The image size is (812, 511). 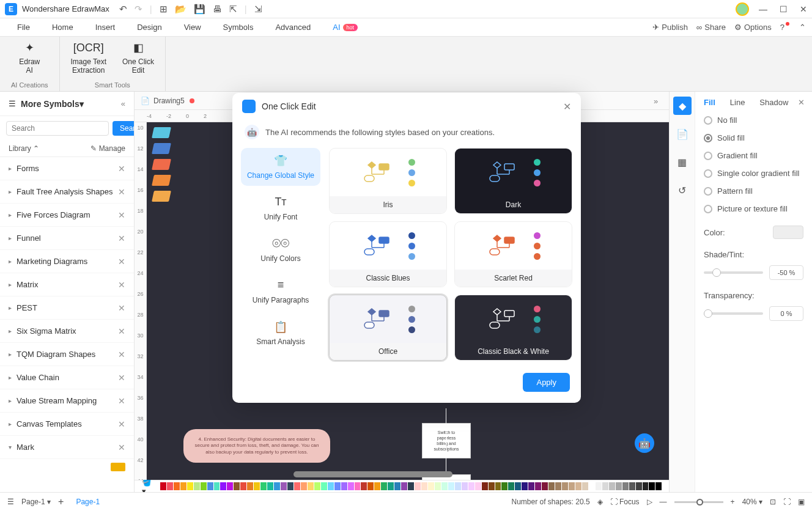 What do you see at coordinates (293, 27) in the screenshot?
I see `menu-advanced: Advanced` at bounding box center [293, 27].